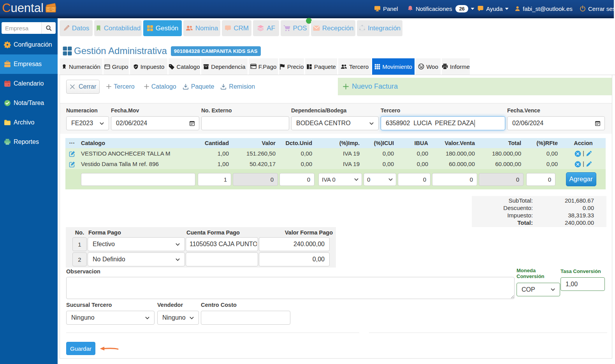 The image size is (615, 364). What do you see at coordinates (597, 9) in the screenshot?
I see `logout-menu-item: Cerrar sesión` at bounding box center [597, 9].